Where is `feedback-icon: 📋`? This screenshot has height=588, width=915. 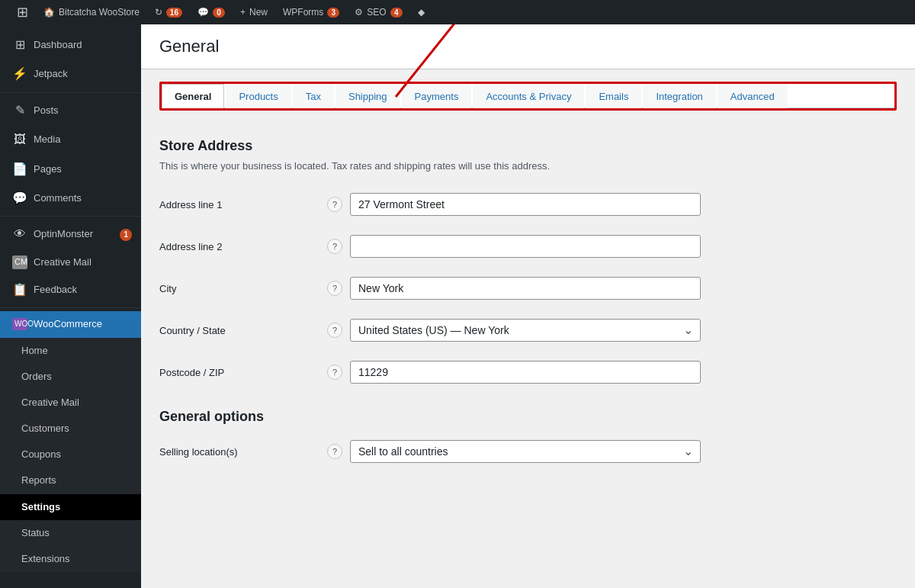 feedback-icon: 📋 is located at coordinates (20, 290).